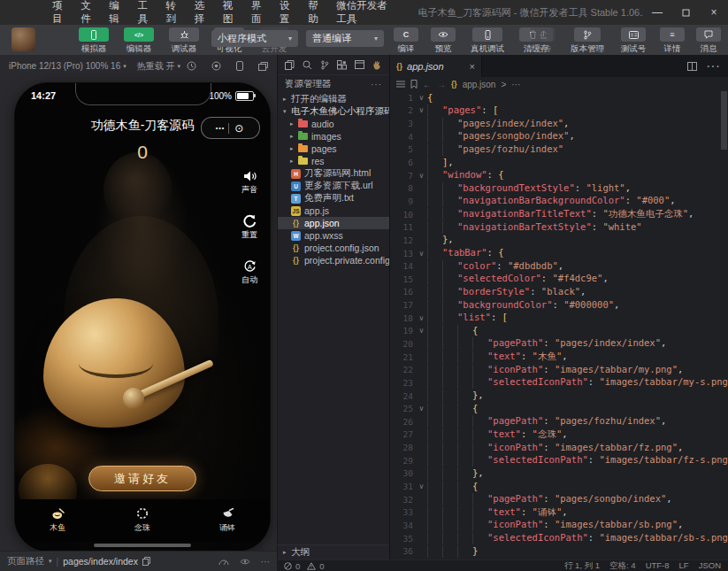 The height and width of the screenshot is (571, 728). Describe the element at coordinates (240, 66) in the screenshot. I see `device-frame-icon` at that location.